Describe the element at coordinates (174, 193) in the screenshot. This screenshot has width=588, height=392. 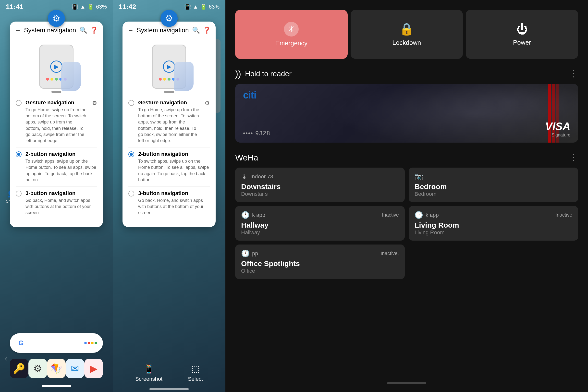
I see `three-button-title-2: 3-button navigation` at that location.